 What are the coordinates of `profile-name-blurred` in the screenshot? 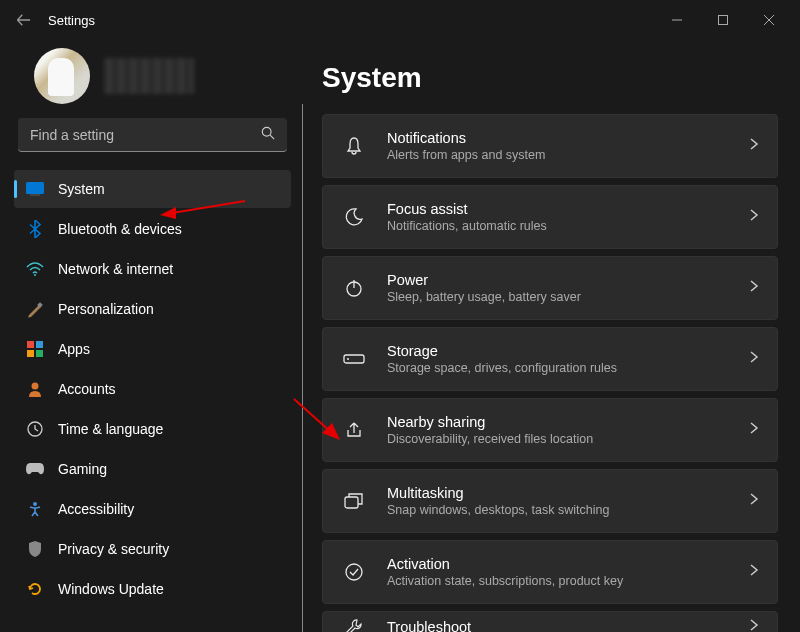 It's located at (149, 76).